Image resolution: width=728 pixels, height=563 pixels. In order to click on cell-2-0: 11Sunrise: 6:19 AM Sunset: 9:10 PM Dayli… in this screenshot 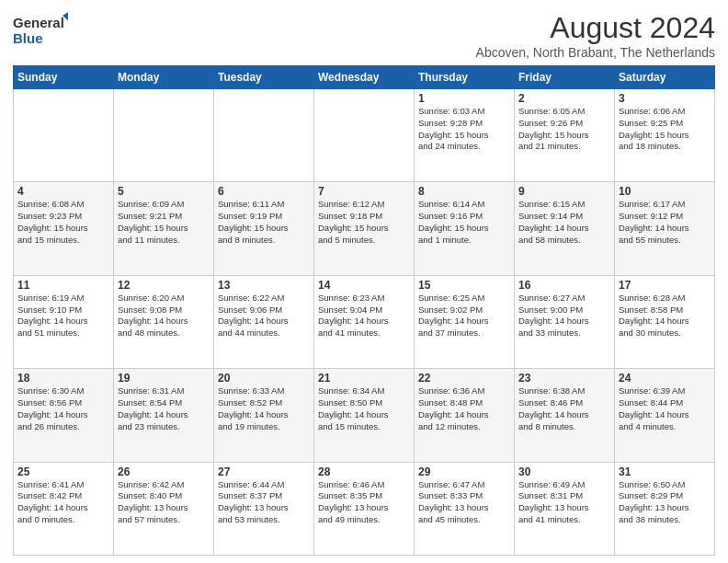, I will do `click(64, 322)`.